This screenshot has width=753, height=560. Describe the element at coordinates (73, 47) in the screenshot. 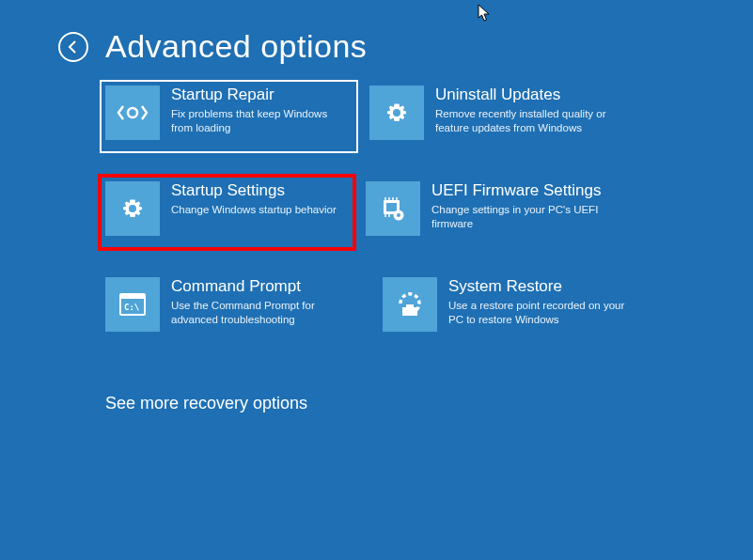

I see `back-button` at that location.